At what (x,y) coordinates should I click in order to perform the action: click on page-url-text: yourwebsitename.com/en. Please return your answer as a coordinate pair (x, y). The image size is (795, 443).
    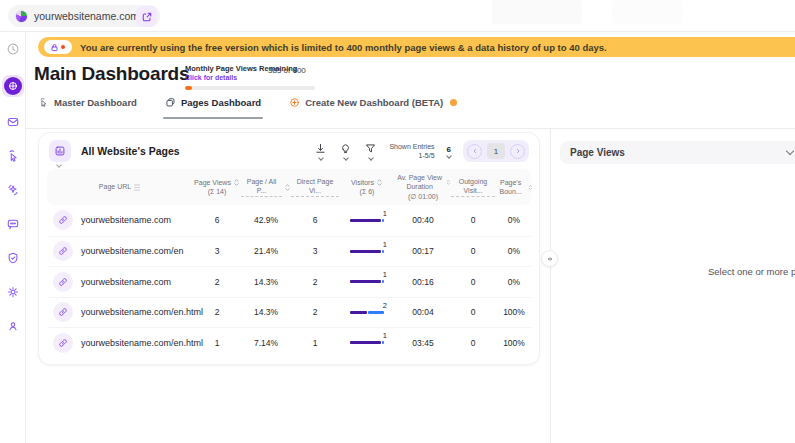
    Looking at the image, I should click on (132, 251).